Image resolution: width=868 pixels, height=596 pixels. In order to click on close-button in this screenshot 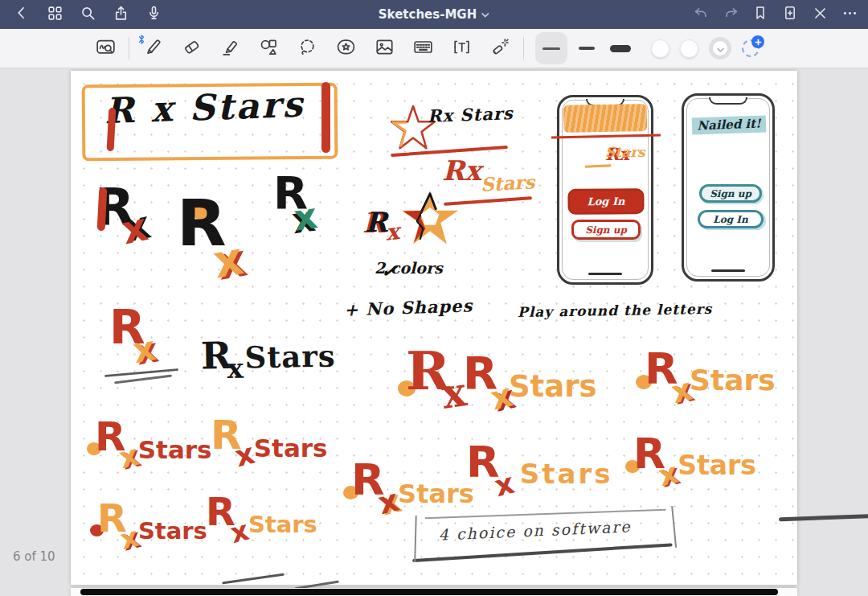, I will do `click(820, 14)`.